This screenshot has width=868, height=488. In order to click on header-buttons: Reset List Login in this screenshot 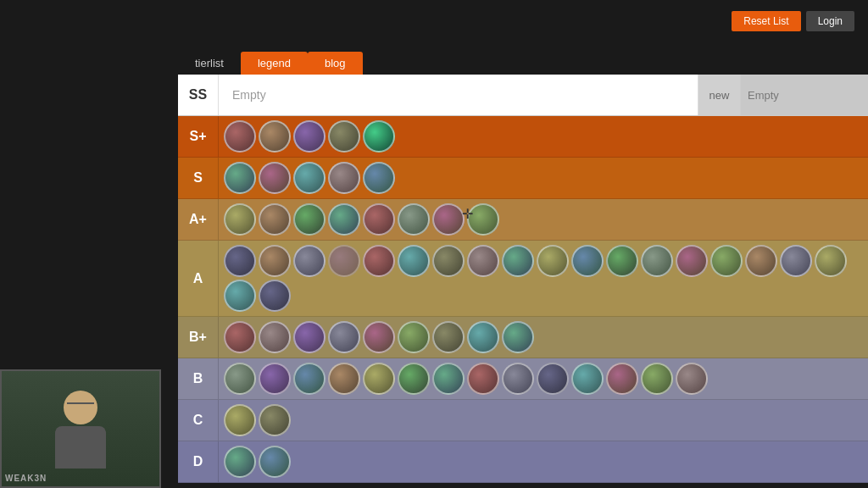, I will do `click(793, 21)`.